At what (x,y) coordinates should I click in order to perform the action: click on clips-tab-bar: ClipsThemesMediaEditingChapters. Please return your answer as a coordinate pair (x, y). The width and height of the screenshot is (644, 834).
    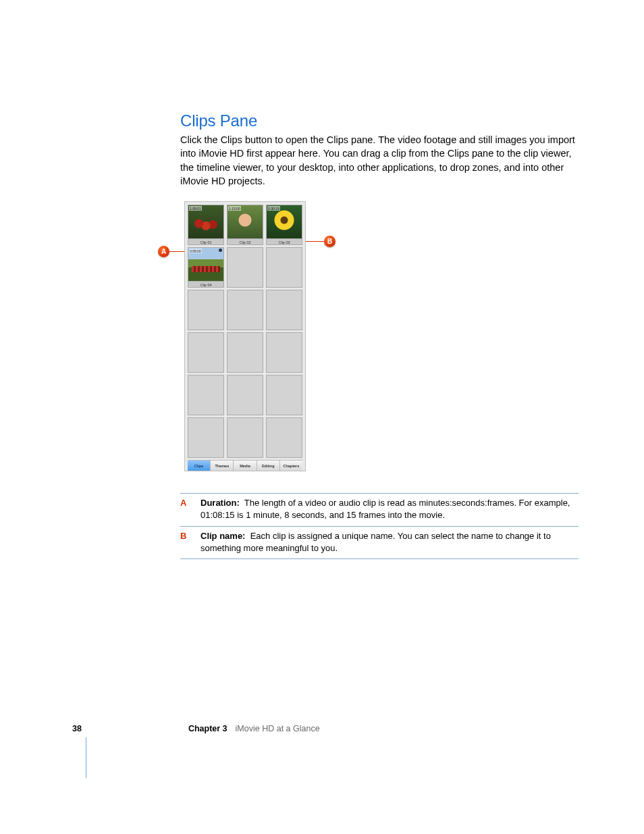
    Looking at the image, I should click on (245, 465).